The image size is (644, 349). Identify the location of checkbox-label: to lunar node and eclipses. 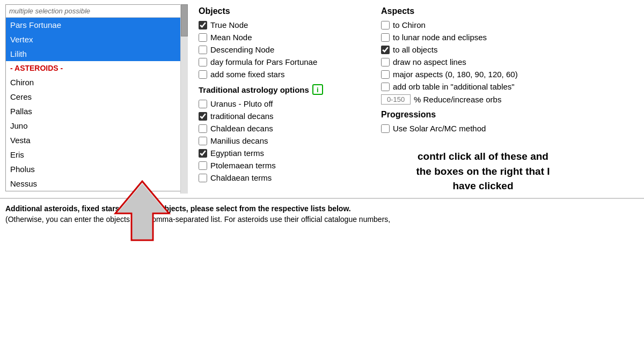
(440, 38).